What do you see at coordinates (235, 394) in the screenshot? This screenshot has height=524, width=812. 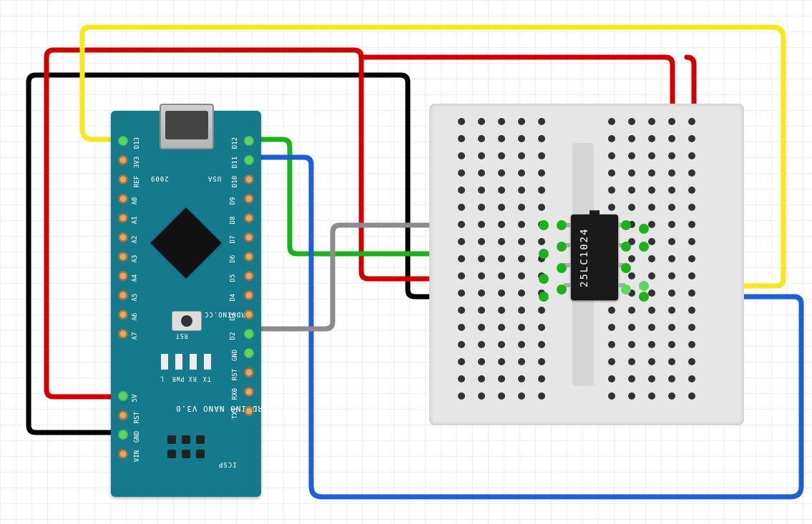 I see `label-rx0: RX0` at bounding box center [235, 394].